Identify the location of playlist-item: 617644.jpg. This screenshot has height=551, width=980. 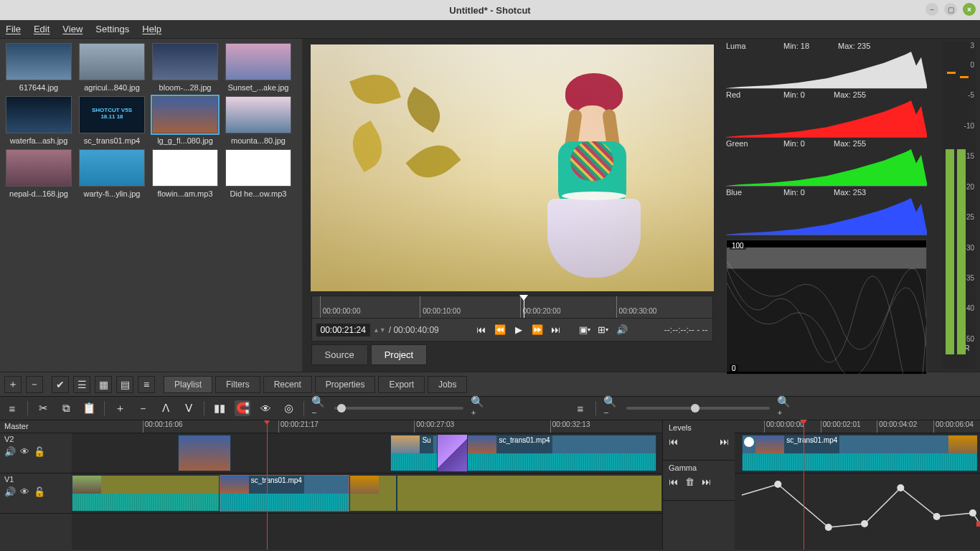
(39, 67).